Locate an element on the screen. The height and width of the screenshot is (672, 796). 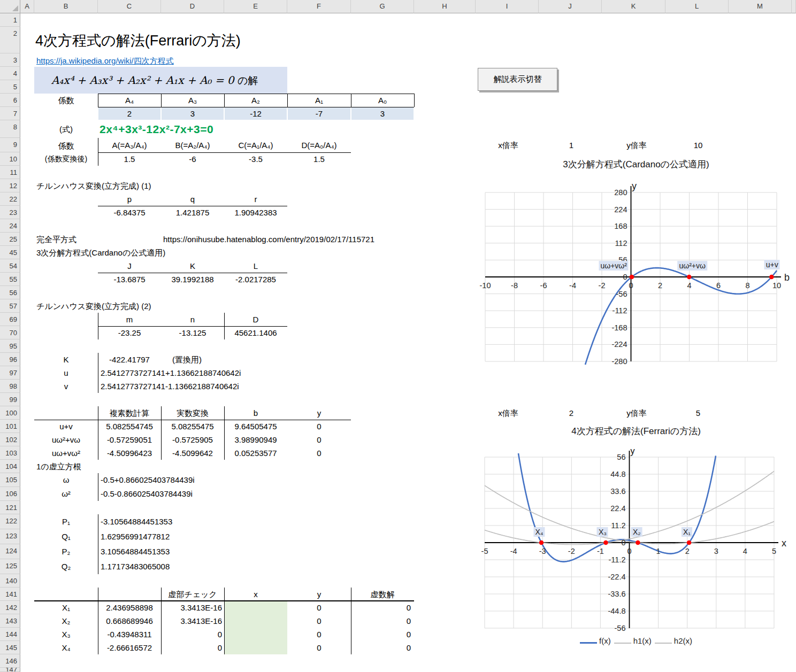
cell-coeff-label: 係数 is located at coordinates (66, 101).